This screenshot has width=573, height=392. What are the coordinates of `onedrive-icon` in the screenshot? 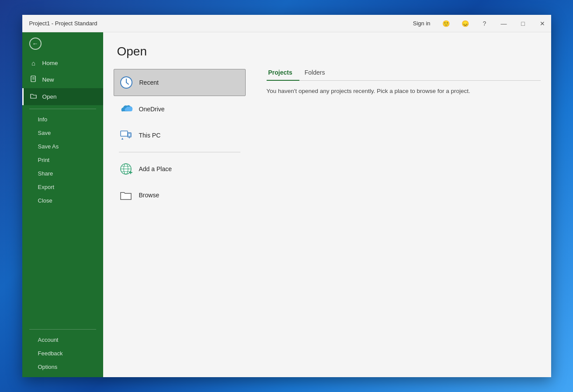 It's located at (126, 109).